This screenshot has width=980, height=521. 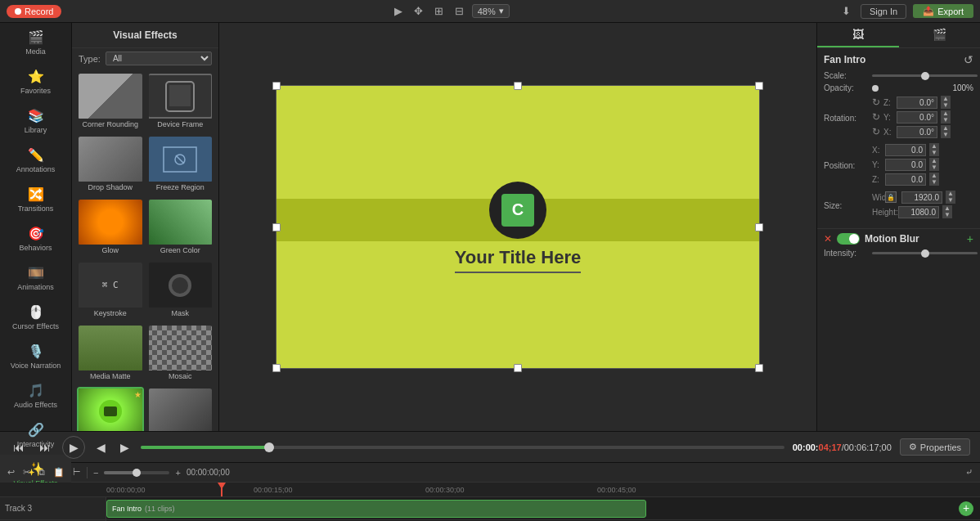 What do you see at coordinates (491, 11) in the screenshot?
I see `zoom-control: 48% ▾` at bounding box center [491, 11].